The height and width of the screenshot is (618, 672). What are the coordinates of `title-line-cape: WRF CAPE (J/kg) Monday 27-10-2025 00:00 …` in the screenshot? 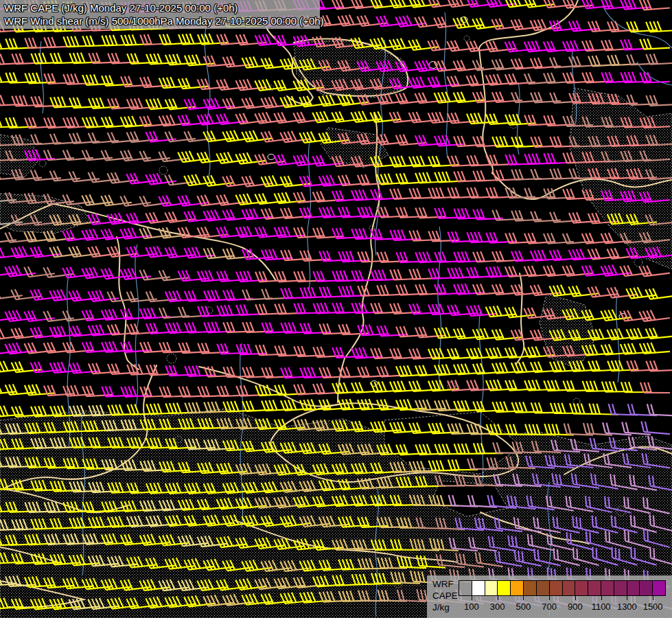 It's located at (162, 8).